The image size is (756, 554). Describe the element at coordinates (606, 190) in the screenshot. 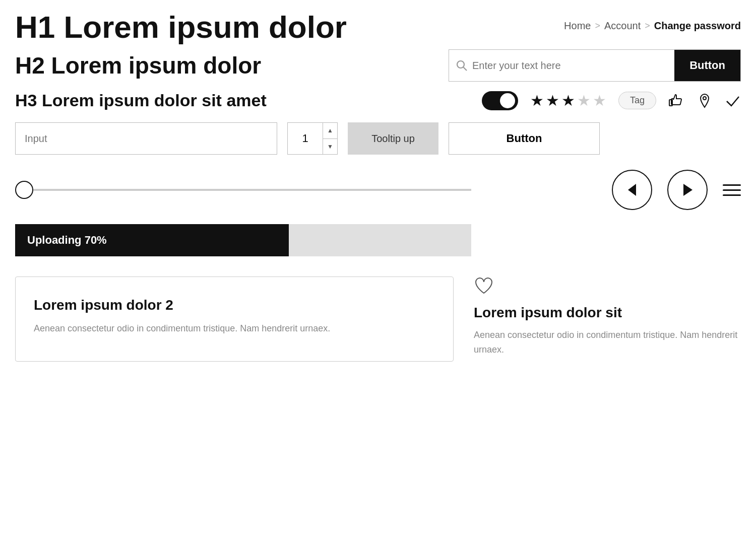

I see `media-controls` at that location.